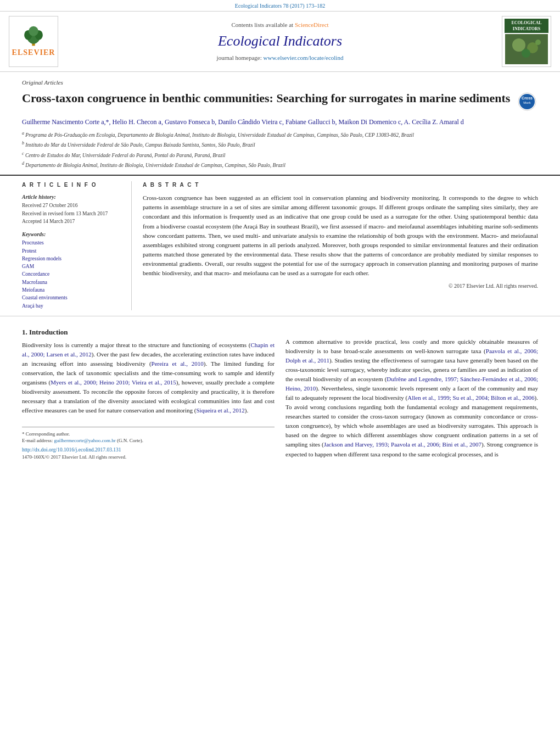 This screenshot has height=742, width=560. Describe the element at coordinates (280, 150) in the screenshot. I see `affiliations: a Programa de Pós-Graduação em Ecologia,…` at that location.